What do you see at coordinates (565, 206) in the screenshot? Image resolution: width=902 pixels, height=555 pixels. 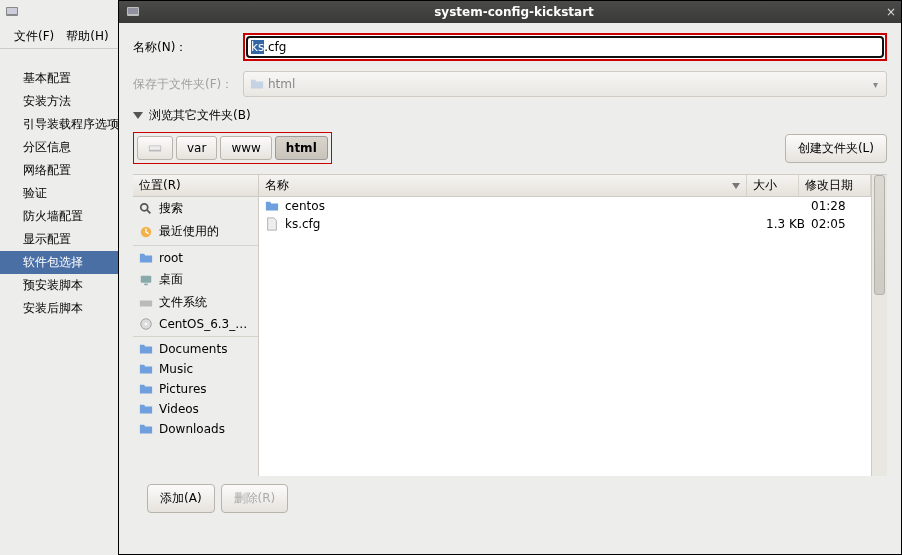 I see `file-row: centos 01:28` at bounding box center [565, 206].